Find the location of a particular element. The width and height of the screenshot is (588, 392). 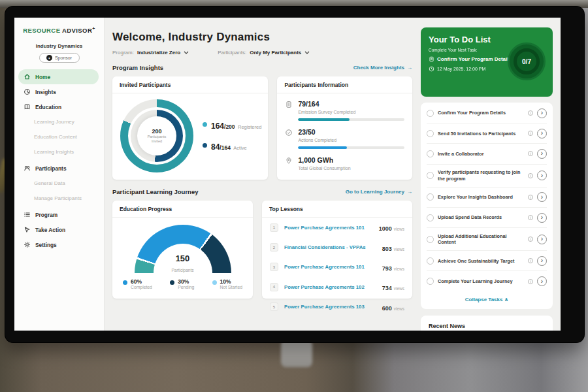

go-to-learning-journey-link: Go to Learning Journey → is located at coordinates (379, 192).